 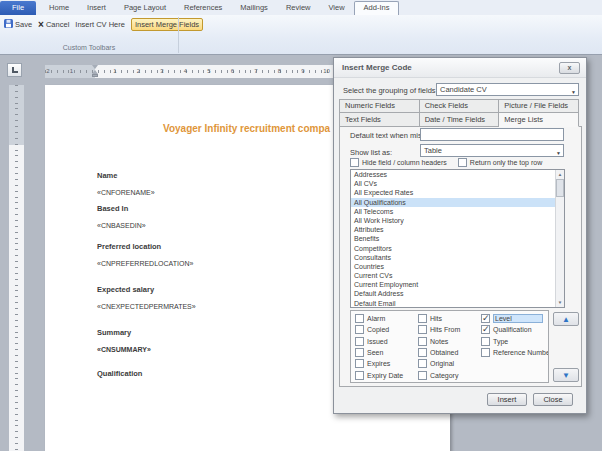 I want to click on vertical-ruler, so click(x=16, y=268).